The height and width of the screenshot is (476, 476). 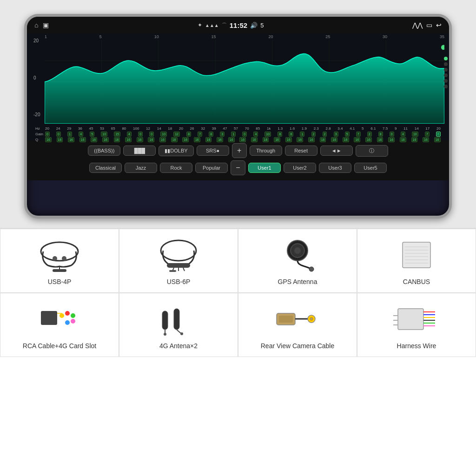 I want to click on status-right: ⋀⋀ ▭ ↩, so click(x=427, y=25).